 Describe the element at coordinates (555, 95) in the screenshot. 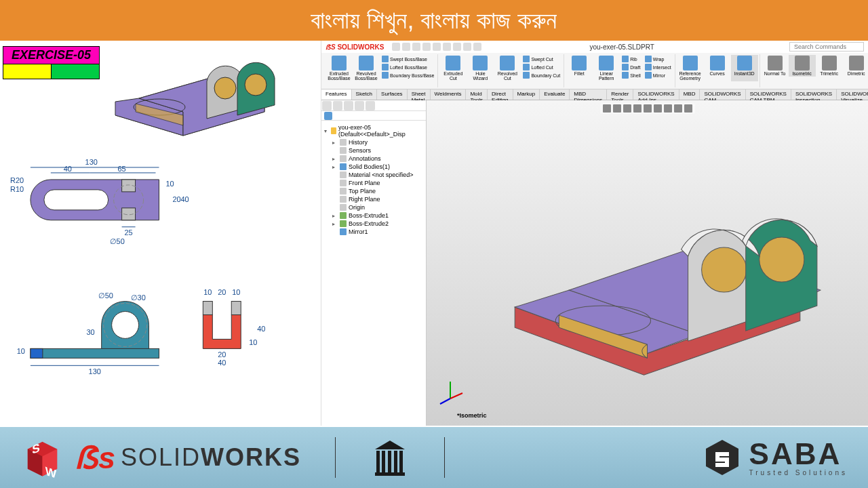

I see `tab-evaluate: Evaluate` at that location.